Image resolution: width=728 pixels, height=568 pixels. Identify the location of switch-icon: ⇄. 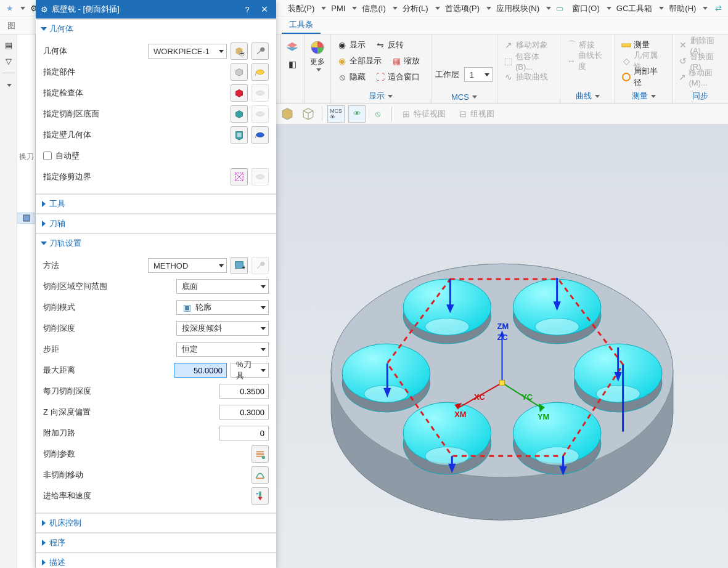
(719, 9).